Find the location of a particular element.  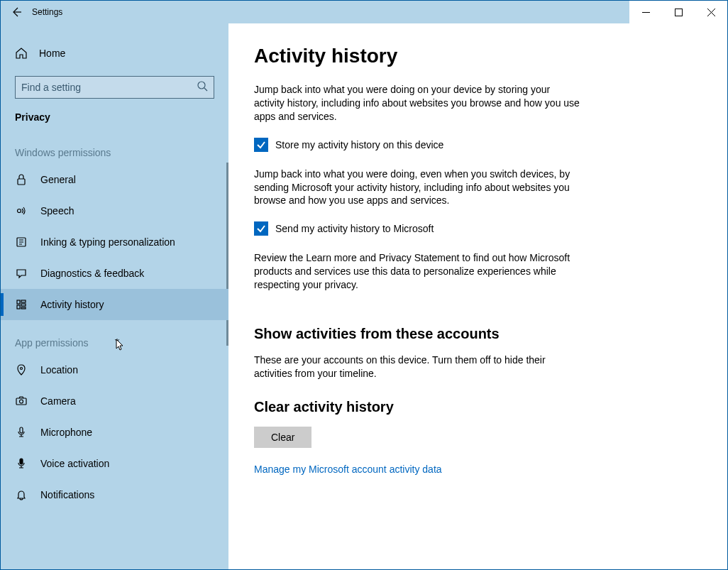

checkbox-store-history: Store my activity history on this device is located at coordinates (478, 145).